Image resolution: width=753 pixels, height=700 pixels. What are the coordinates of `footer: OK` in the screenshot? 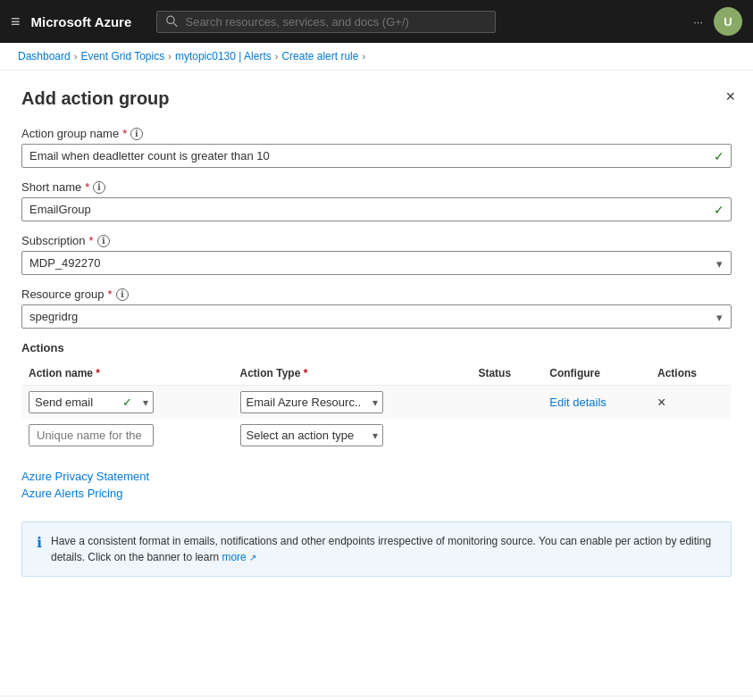 It's located at (377, 698).